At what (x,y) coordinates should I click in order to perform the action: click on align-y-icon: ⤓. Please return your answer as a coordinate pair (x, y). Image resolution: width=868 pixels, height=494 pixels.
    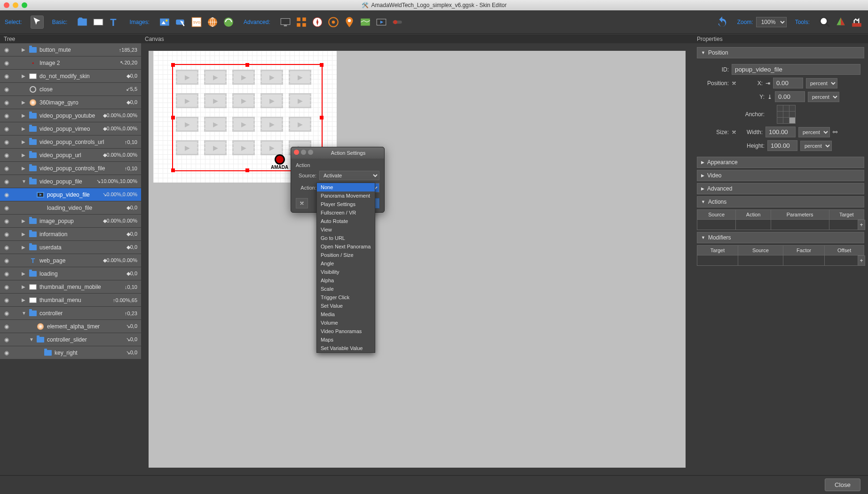
    Looking at the image, I should click on (770, 97).